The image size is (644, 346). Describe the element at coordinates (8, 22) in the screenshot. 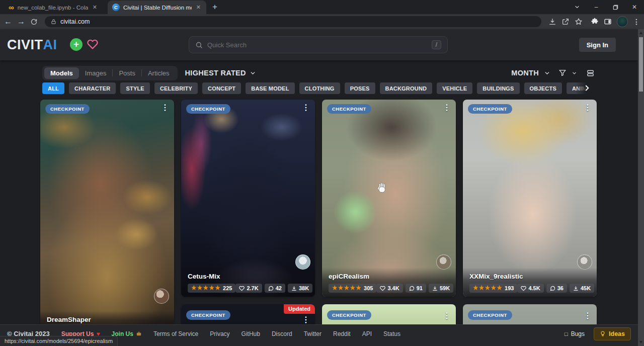

I see `back-icon: ←` at that location.